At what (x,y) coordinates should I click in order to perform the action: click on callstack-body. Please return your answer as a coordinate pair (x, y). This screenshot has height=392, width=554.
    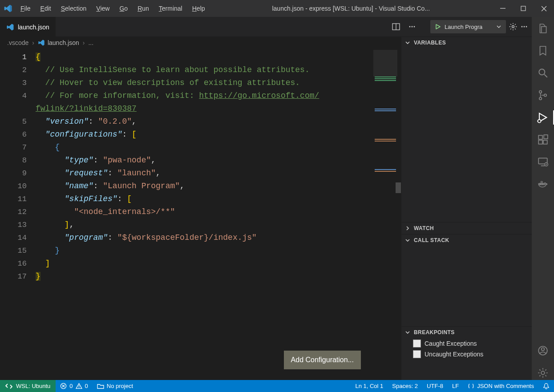
    Looking at the image, I should click on (466, 286).